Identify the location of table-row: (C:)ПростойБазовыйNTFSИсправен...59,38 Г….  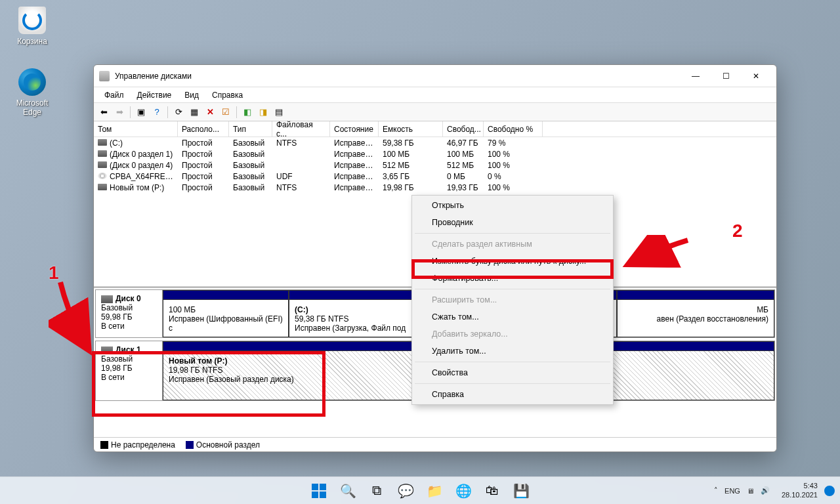
(435, 143).